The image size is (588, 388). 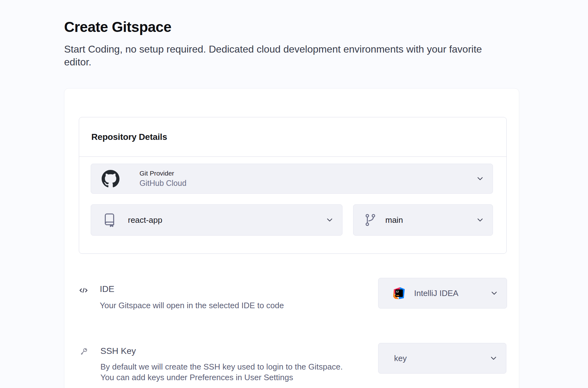 What do you see at coordinates (230, 372) in the screenshot?
I see `ssh-key-description: By default we will create the SSH key us…` at bounding box center [230, 372].